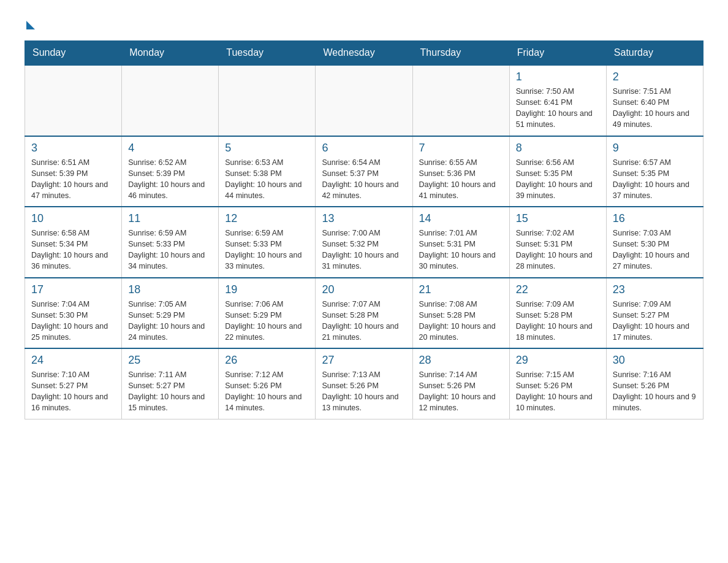 Image resolution: width=728 pixels, height=563 pixels. Describe the element at coordinates (364, 361) in the screenshot. I see `day-number: 27` at that location.